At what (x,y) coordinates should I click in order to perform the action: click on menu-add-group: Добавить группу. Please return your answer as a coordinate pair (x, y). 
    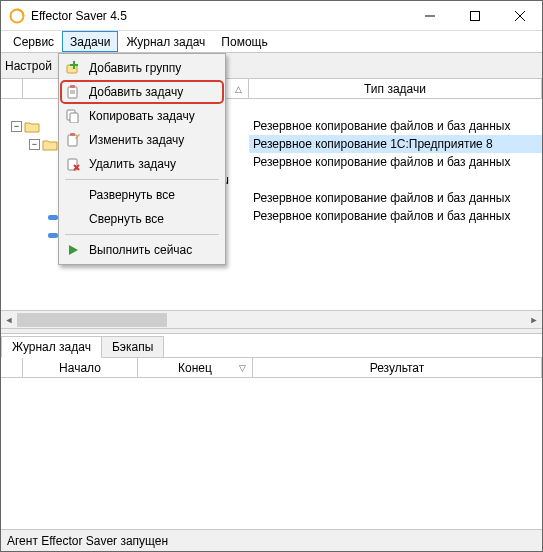
    Looking at the image, I should click on (142, 68).